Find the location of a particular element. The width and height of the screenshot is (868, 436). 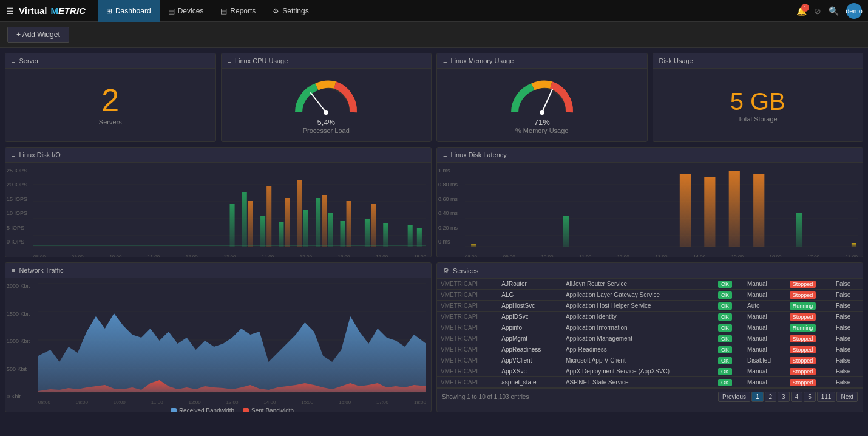

nav-dashboard: ⊞ Dashboard is located at coordinates (129, 11).